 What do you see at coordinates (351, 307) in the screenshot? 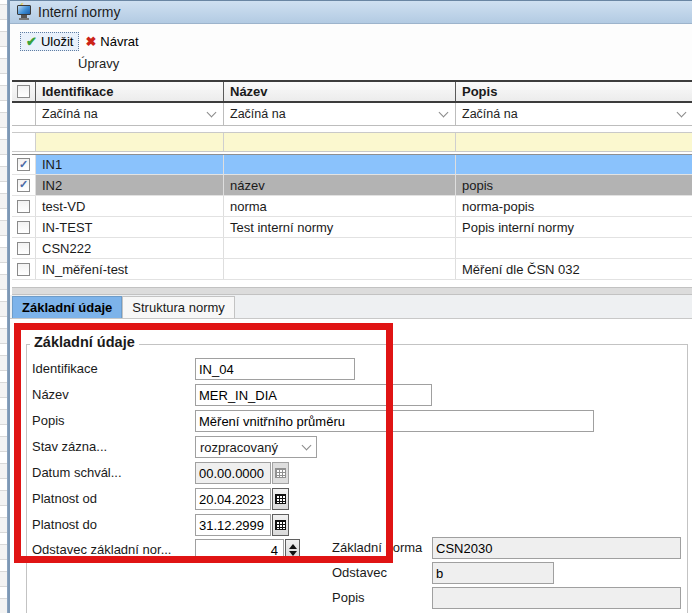
I see `tabstrip: Základní údaje Struktura normy` at bounding box center [351, 307].